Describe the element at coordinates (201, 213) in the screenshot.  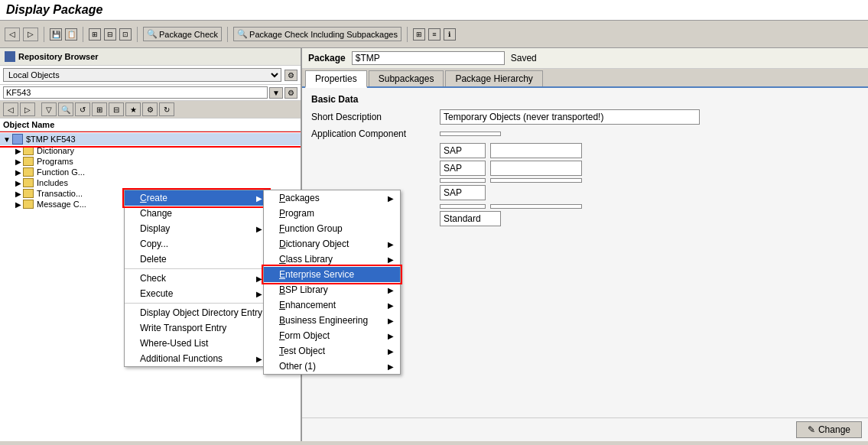
I see `ctx-change-label: Change` at that location.